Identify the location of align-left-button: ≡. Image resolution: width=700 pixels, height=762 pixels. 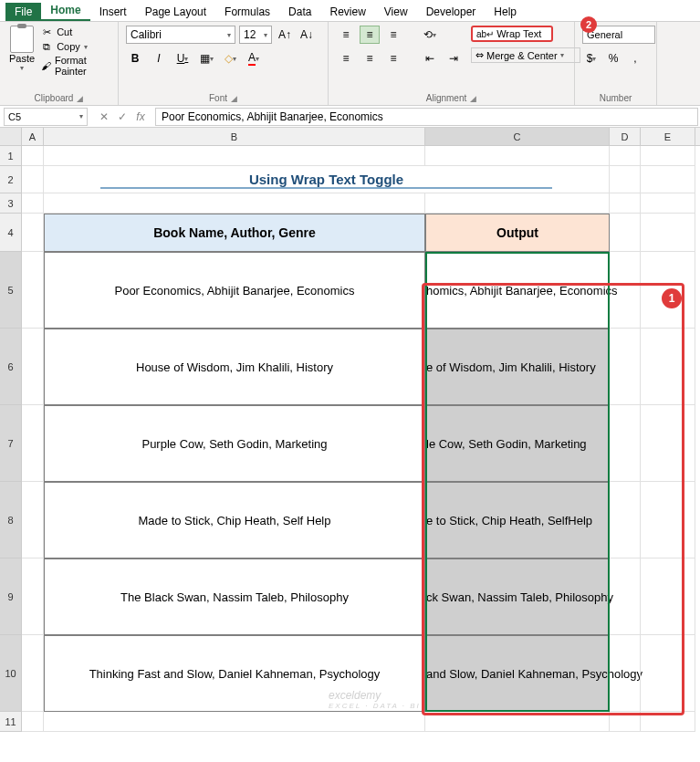
(346, 58).